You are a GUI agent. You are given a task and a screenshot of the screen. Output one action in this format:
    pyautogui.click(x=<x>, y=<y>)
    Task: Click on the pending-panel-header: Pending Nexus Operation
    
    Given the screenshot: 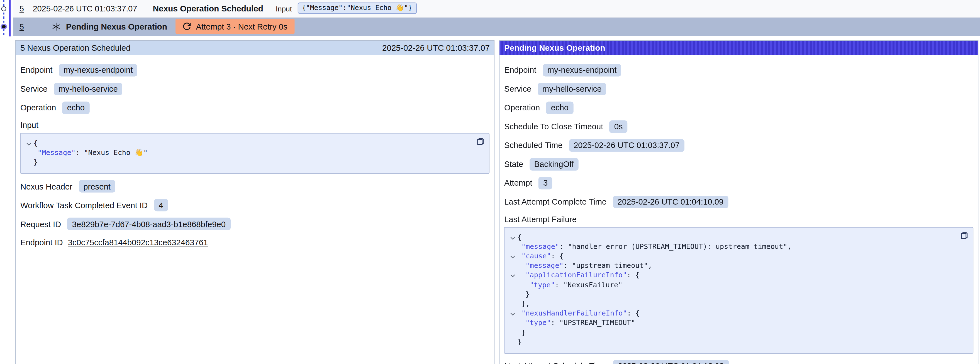 What is the action you would take?
    pyautogui.click(x=739, y=48)
    